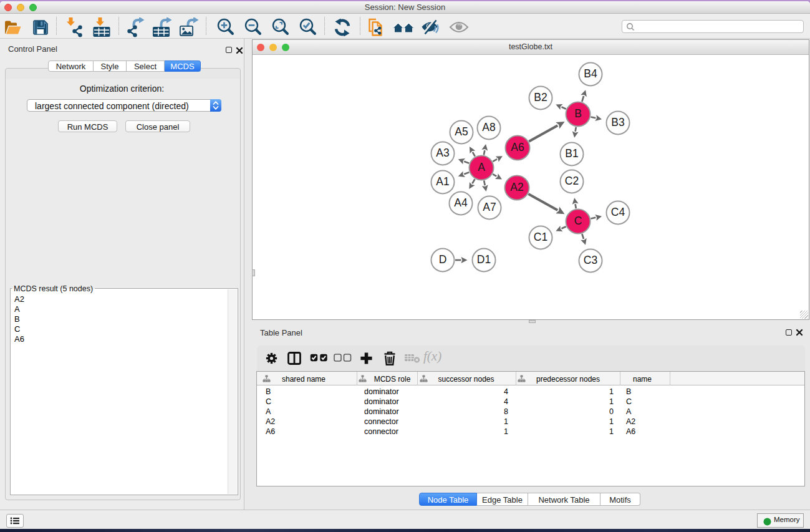 This screenshot has height=532, width=810. Describe the element at coordinates (541, 237) in the screenshot. I see `svg-text: C1` at that location.